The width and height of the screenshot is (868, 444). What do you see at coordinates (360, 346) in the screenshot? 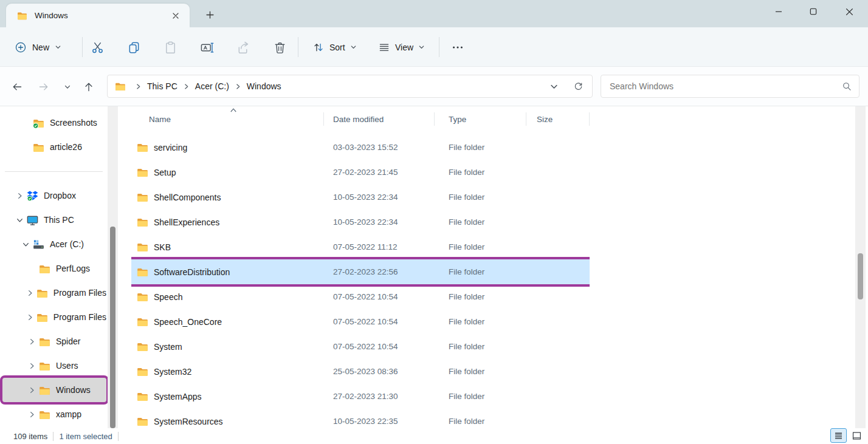
I see `file-row-system: System07-05-2022 10:54File folder` at bounding box center [360, 346].